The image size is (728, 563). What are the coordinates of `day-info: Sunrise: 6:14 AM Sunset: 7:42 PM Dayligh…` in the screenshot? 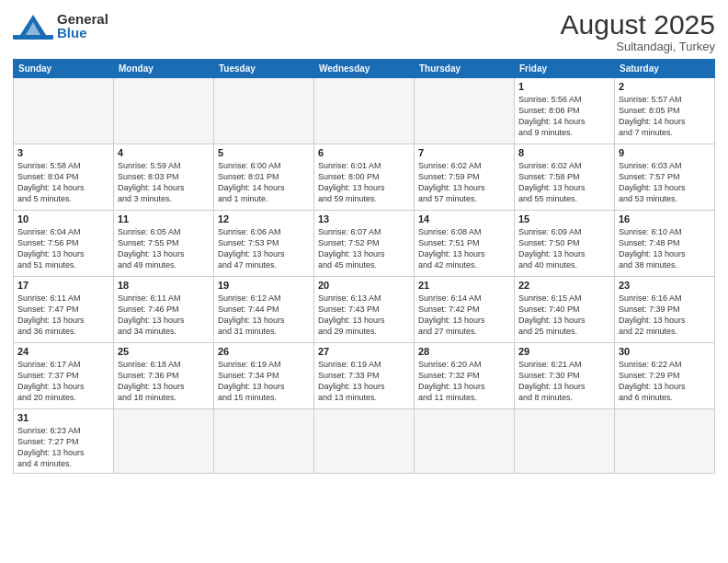 It's located at (464, 315).